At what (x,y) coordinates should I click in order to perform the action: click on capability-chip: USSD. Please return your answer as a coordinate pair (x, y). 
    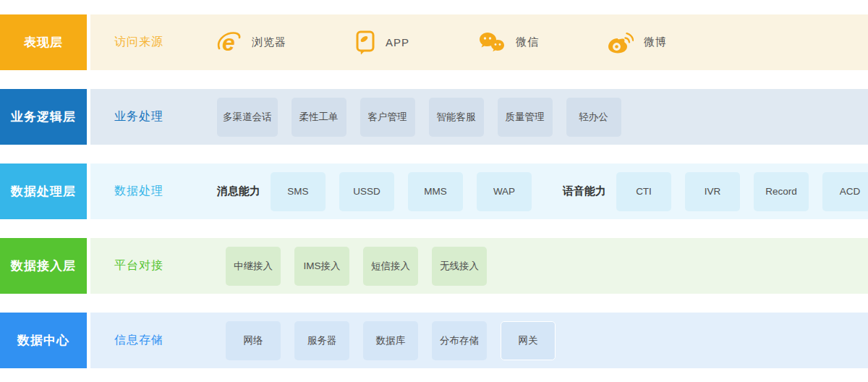
    Looking at the image, I should click on (367, 192).